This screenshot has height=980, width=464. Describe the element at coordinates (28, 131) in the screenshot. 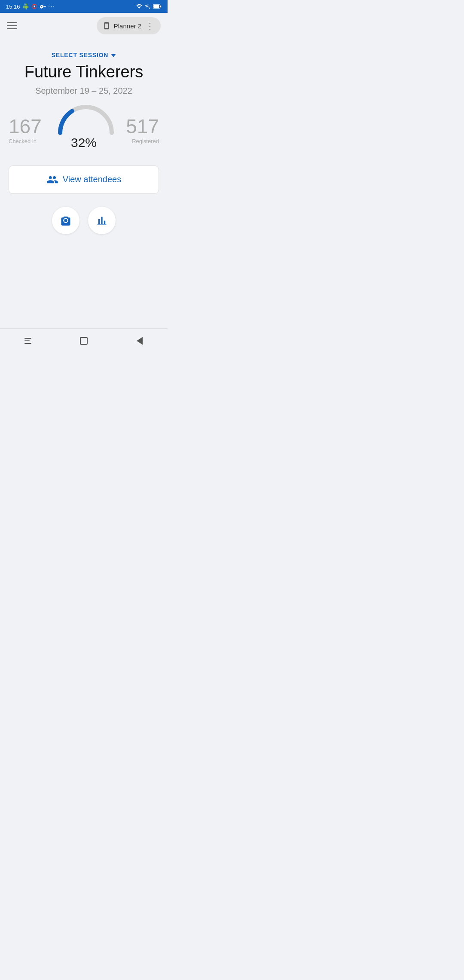

I see `checked-in-stat: 167 Checked in` at that location.